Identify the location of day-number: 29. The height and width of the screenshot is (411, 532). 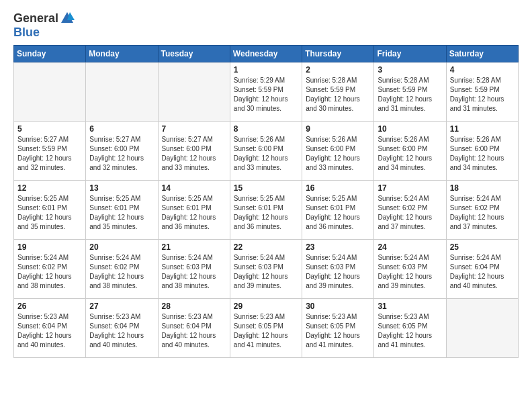
(266, 306).